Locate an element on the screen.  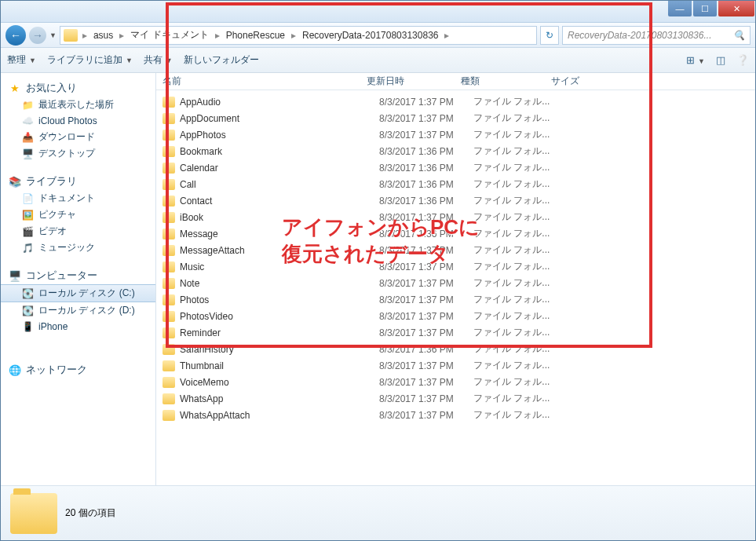
sidebar-network: 🌐ネットワーク is located at coordinates (79, 370).